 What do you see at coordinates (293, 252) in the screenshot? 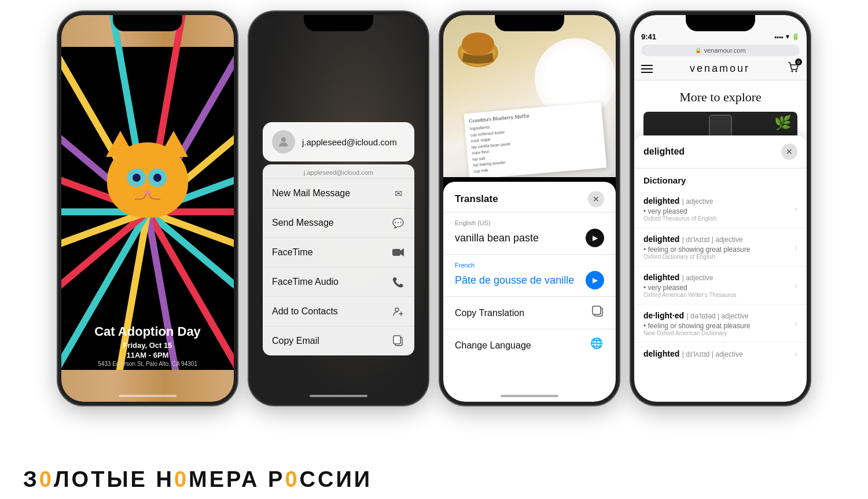
I see `menu-label-facetime: FaceTime` at bounding box center [293, 252].